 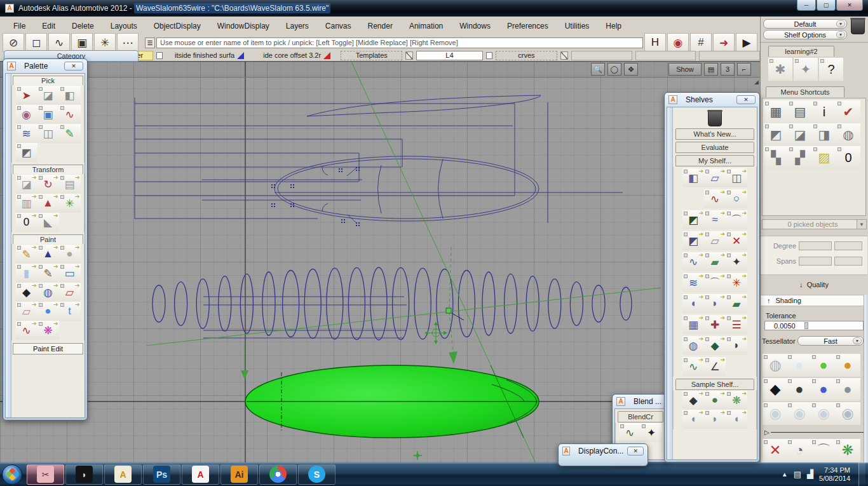 I want to click on pick-curve-tool-icon: ∿, so click(x=70, y=114).